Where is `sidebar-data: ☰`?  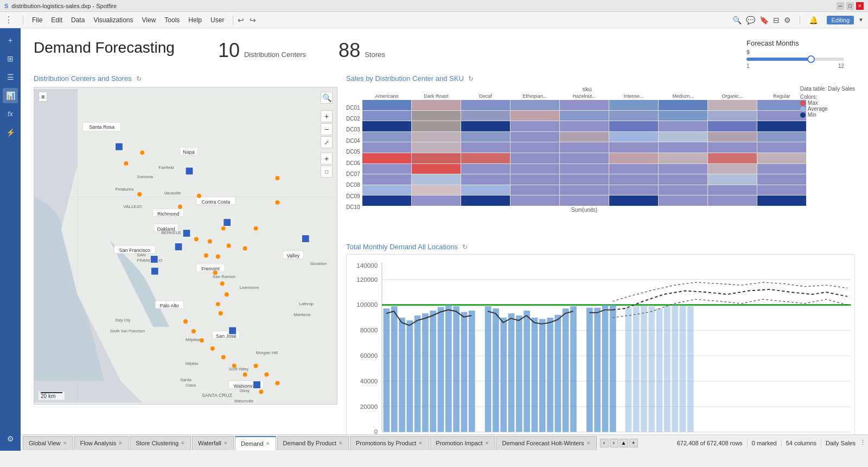
sidebar-data: ☰ is located at coordinates (10, 77).